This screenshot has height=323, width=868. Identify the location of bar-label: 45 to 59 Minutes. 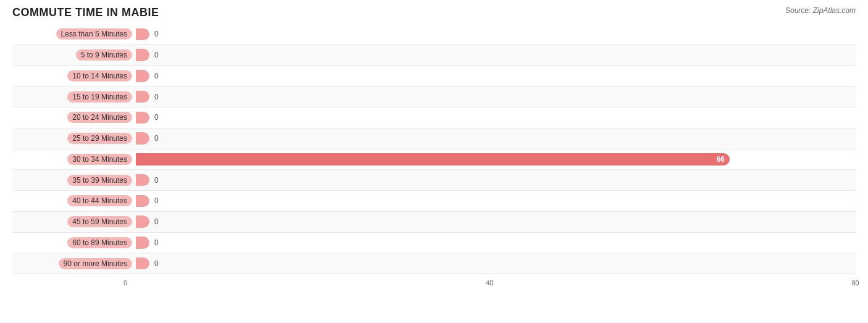
(100, 222).